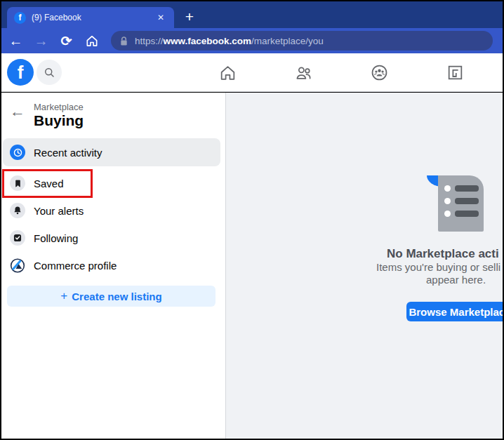  Describe the element at coordinates (455, 312) in the screenshot. I see `browse-marketplace-button: Browse Marketplace` at that location.